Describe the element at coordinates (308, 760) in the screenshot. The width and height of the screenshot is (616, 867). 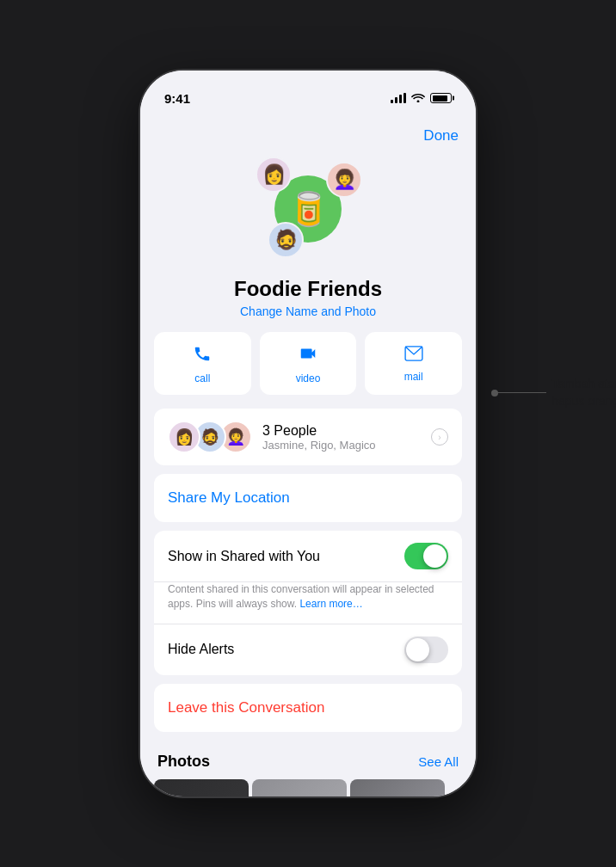
I see `photos-header: Photos See All` at that location.